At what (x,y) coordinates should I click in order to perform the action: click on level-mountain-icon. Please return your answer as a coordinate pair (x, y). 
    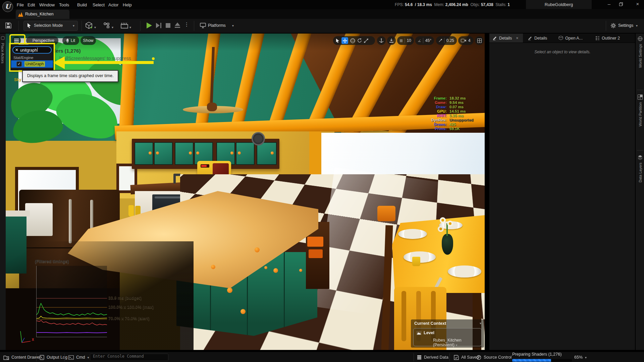
    Looking at the image, I should click on (419, 333).